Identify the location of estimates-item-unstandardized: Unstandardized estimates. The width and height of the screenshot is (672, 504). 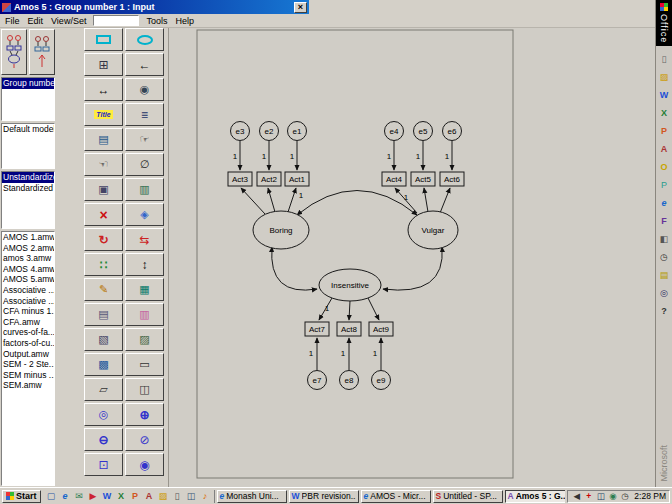
(28, 178).